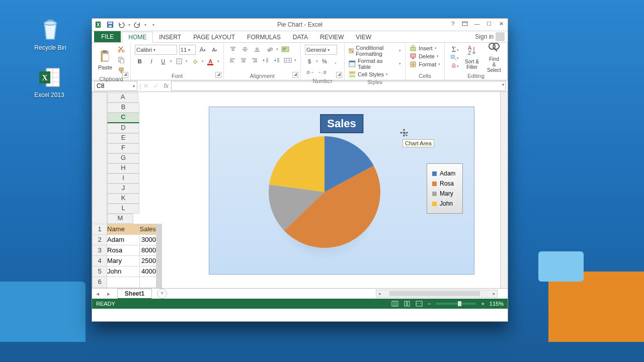  Describe the element at coordinates (129, 25) in the screenshot. I see `undo-dropdown: ▾` at that location.